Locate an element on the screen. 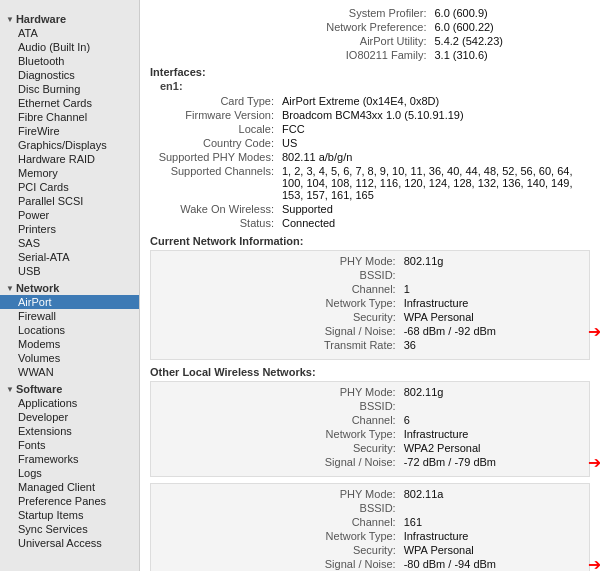 Image resolution: width=600 pixels, height=571 pixels. table-row: Signal / Noise:-68 dBm / -92 dBm ➔ is located at coordinates (370, 331).